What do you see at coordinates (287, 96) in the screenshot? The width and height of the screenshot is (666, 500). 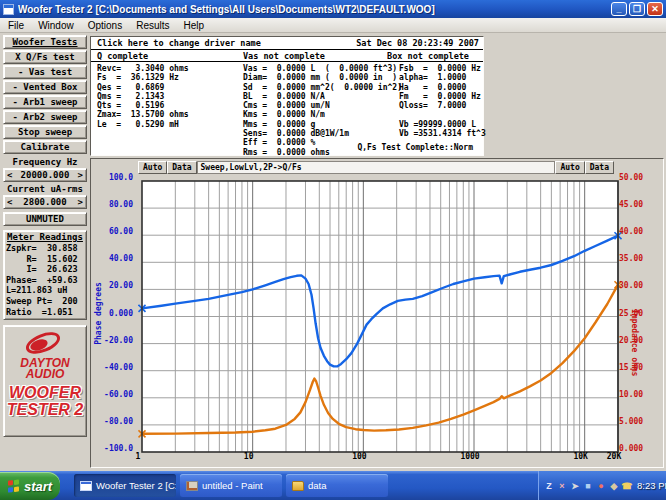 I see `driver-parameters-panel: Click here to change driver name Sat Dec…` at bounding box center [287, 96].